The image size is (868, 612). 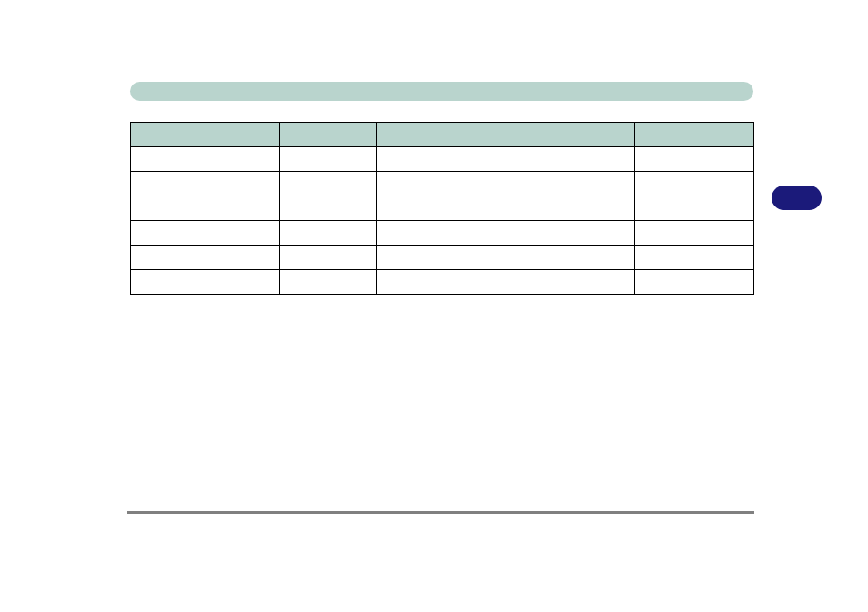 What do you see at coordinates (442, 135) in the screenshot?
I see `table-header-row` at bounding box center [442, 135].